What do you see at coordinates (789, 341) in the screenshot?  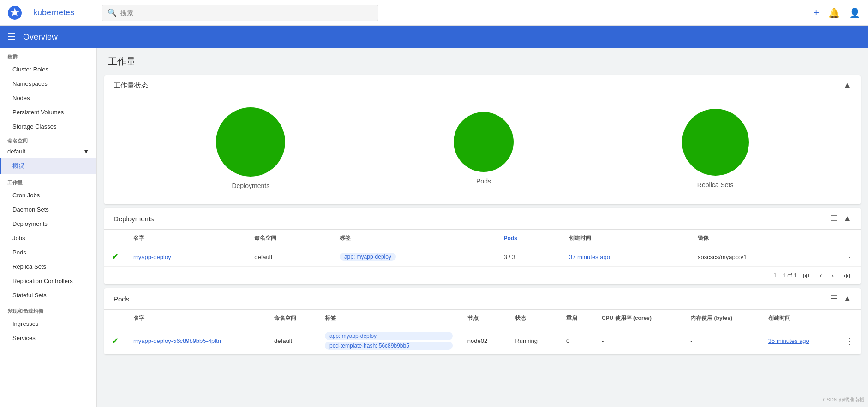 I see `pod-created-link: 35 minutes ago` at bounding box center [789, 341].